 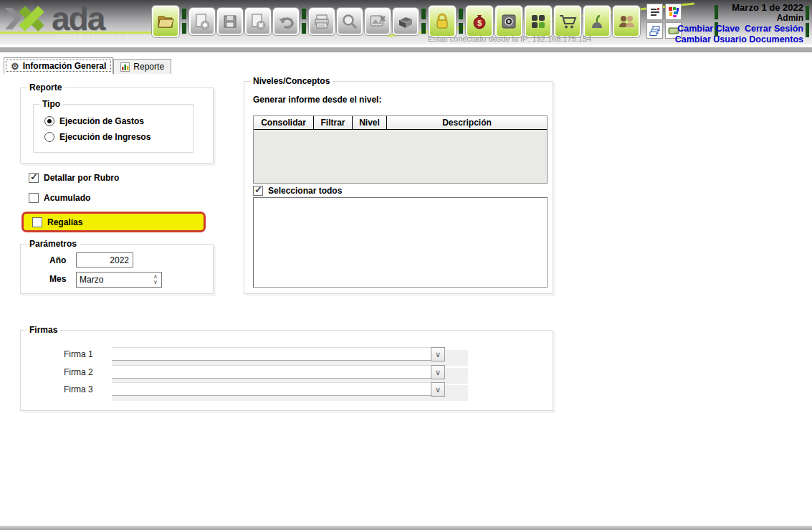 What do you see at coordinates (626, 22) in the screenshot?
I see `users-icon` at bounding box center [626, 22].